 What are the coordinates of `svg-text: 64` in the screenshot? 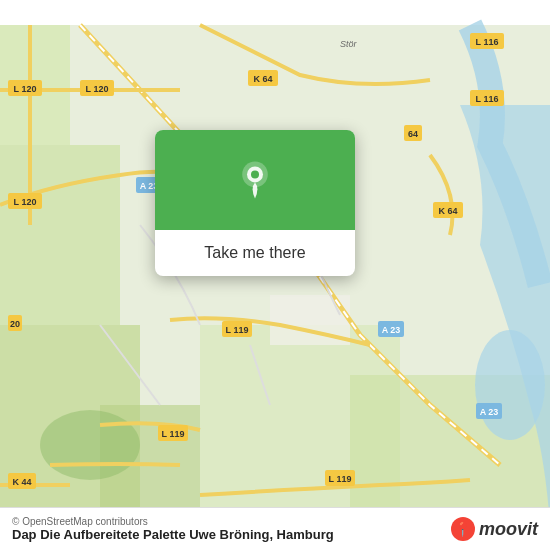 It's located at (413, 134).